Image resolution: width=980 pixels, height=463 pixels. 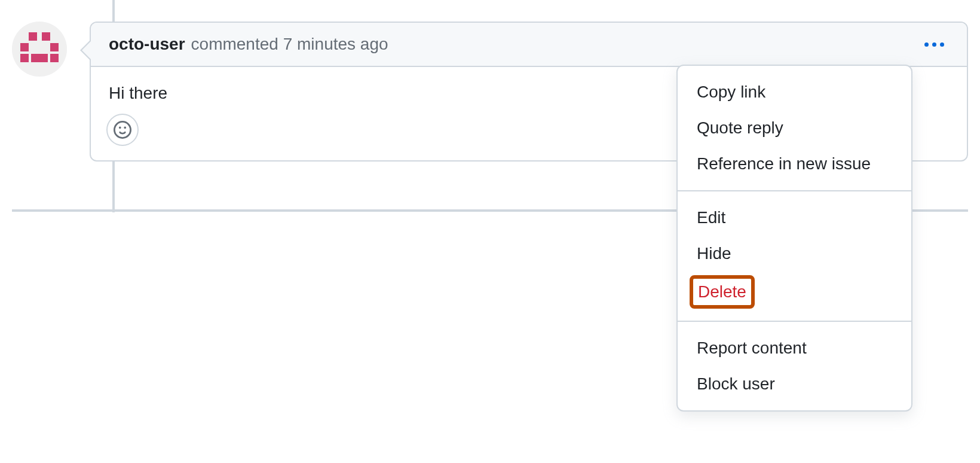 I want to click on comment-timestamp: 7 minutes ago, so click(x=336, y=44).